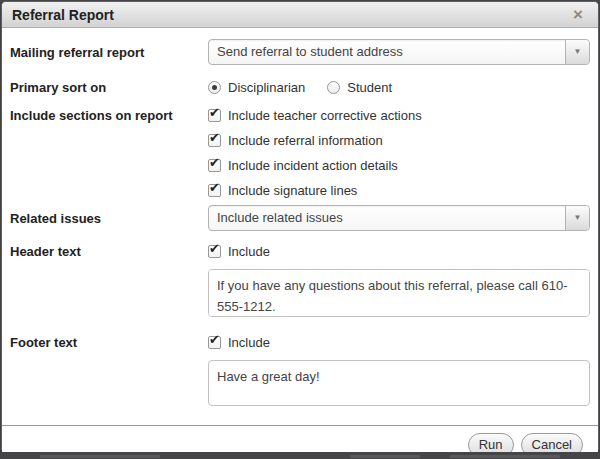 The height and width of the screenshot is (459, 600). Describe the element at coordinates (280, 218) in the screenshot. I see `related-issues-dropdown-value: Include related issues` at that location.